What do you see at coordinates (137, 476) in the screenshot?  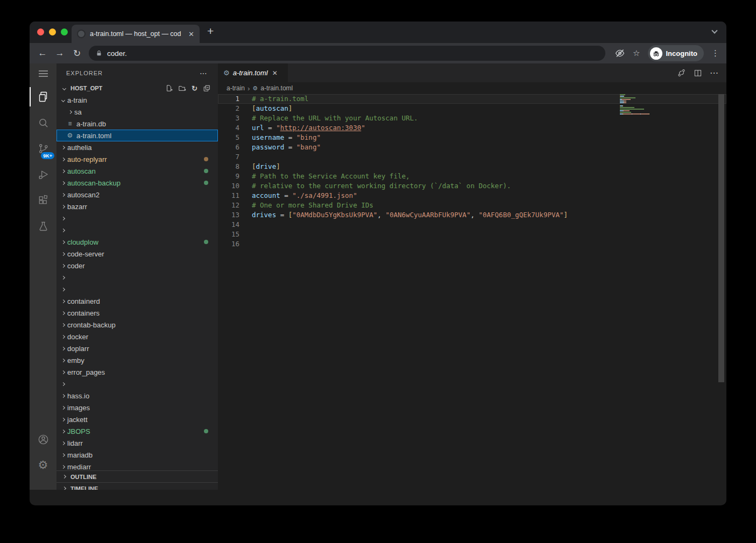 I see `outline-section-header: OUTLINE` at bounding box center [137, 476].